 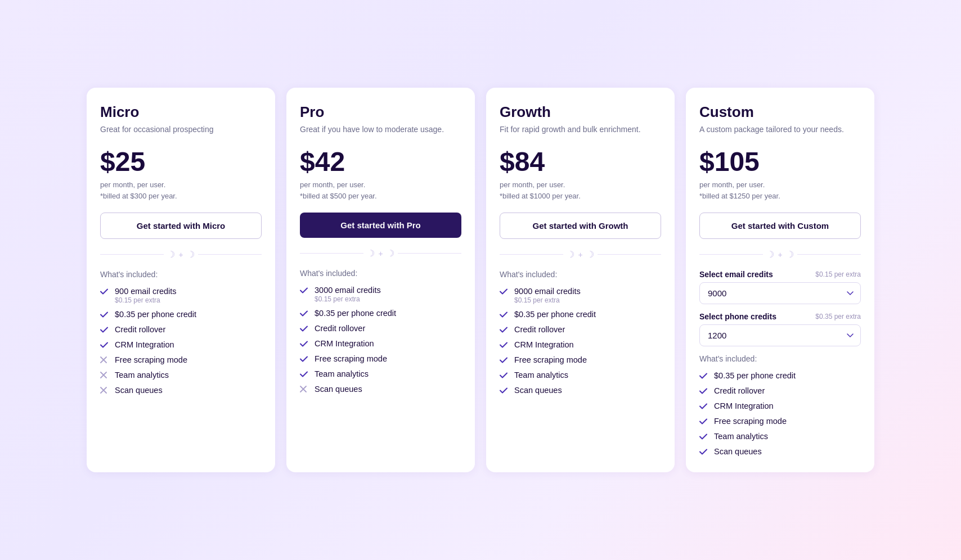 What do you see at coordinates (780, 226) in the screenshot?
I see `cta-button-custom: Get started with Custom` at bounding box center [780, 226].